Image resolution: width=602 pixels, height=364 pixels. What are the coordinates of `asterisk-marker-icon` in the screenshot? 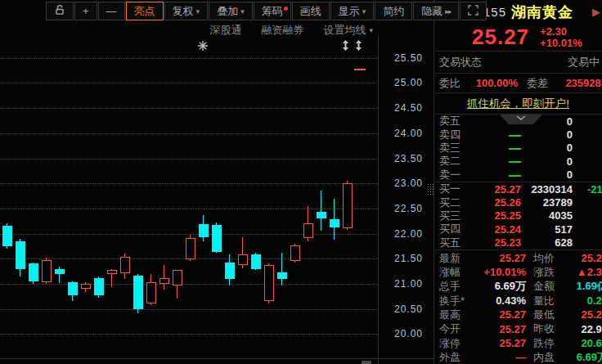 It's located at (204, 45).